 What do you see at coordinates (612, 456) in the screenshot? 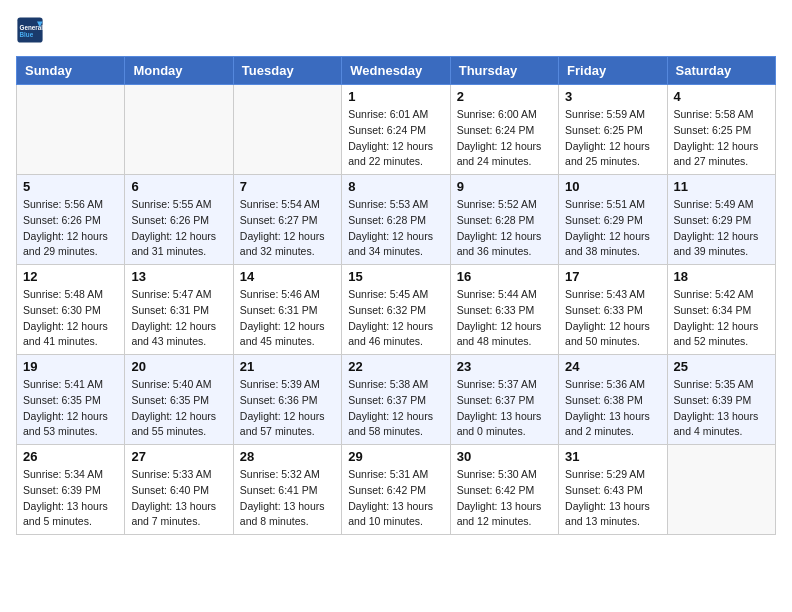
I see `day-number: 31` at bounding box center [612, 456].